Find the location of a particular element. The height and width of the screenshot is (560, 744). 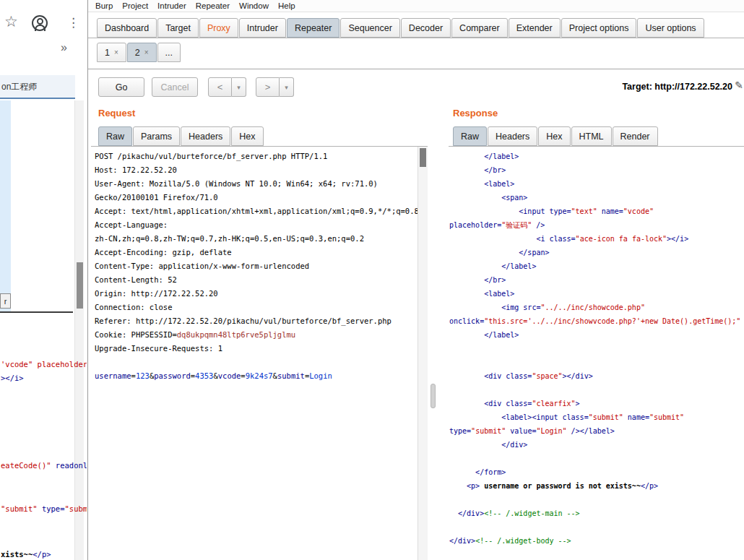

tab-target: Target is located at coordinates (178, 27).